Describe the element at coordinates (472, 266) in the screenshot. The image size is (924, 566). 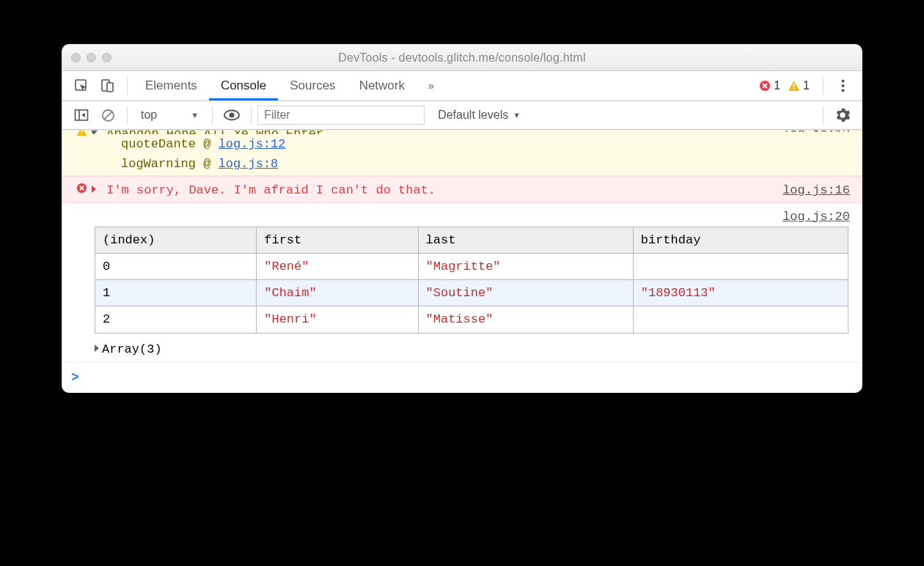
I see `table-row: 0 "René" "Magritte"` at that location.